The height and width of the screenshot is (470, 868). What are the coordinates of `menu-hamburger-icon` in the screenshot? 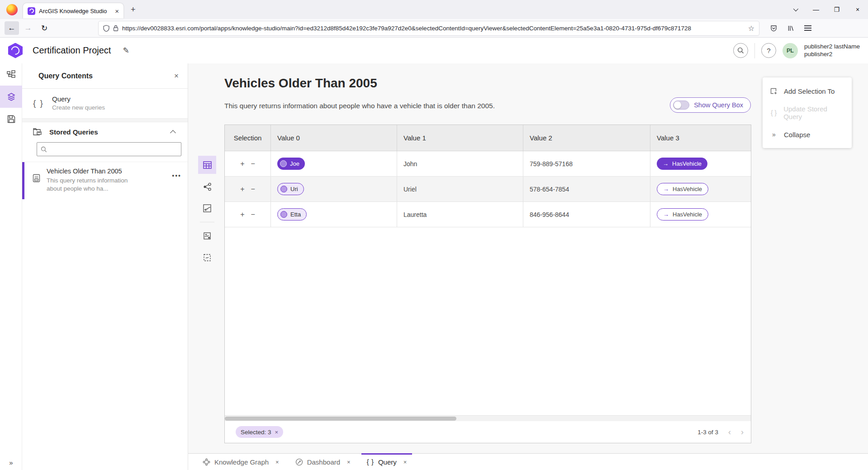 It's located at (808, 28).